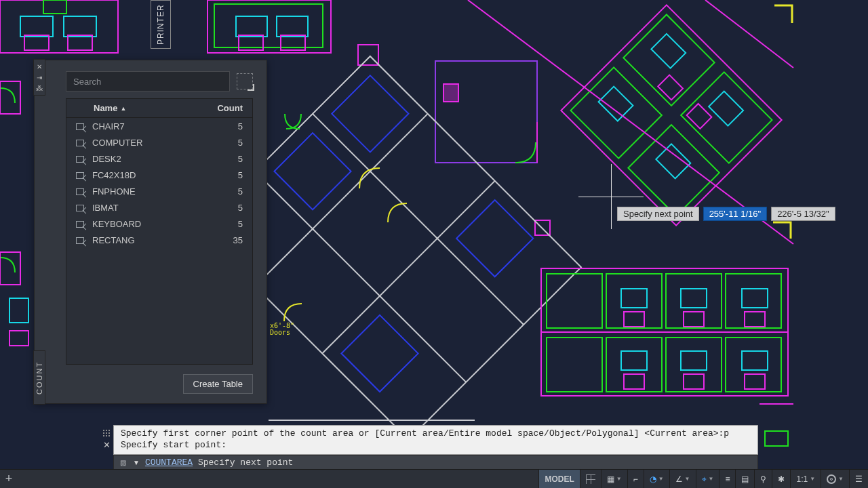 This screenshot has height=488, width=868. I want to click on osnap-toggle: ⌖▼, so click(708, 479).